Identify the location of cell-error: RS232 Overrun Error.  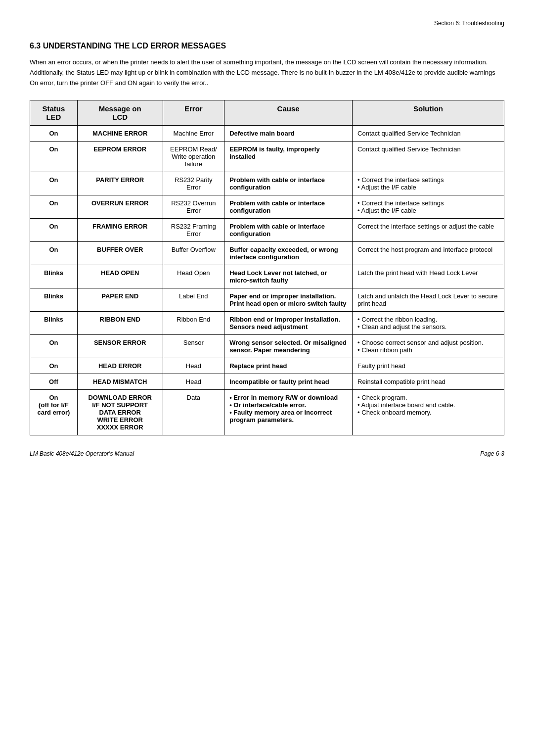
(194, 207).